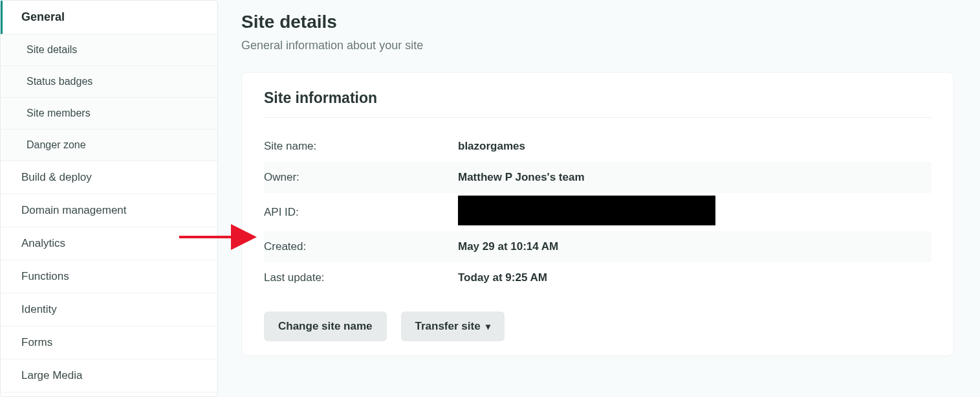 This screenshot has width=980, height=397. I want to click on info-row-last-update: Last update: Today at 9:25 AM, so click(598, 278).